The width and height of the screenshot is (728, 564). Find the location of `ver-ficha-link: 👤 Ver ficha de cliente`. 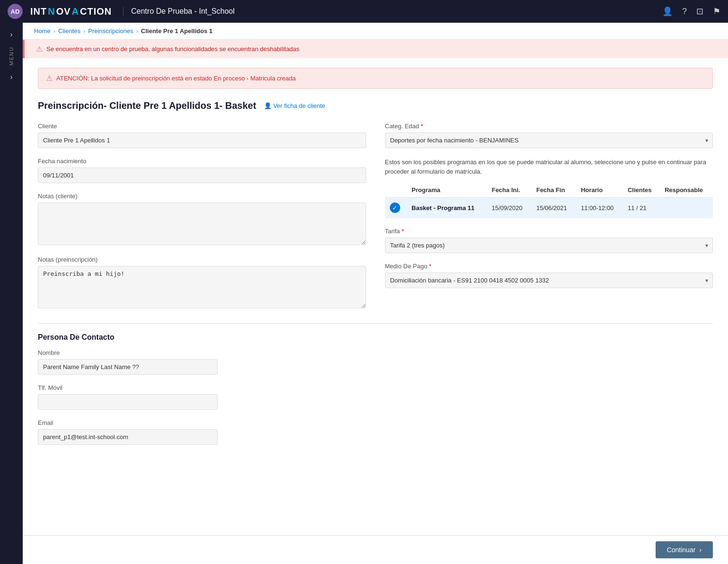

ver-ficha-link: 👤 Ver ficha de cliente is located at coordinates (295, 106).